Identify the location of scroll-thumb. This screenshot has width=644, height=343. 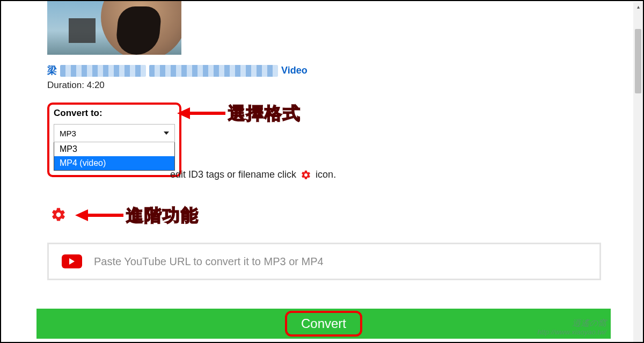
(638, 61).